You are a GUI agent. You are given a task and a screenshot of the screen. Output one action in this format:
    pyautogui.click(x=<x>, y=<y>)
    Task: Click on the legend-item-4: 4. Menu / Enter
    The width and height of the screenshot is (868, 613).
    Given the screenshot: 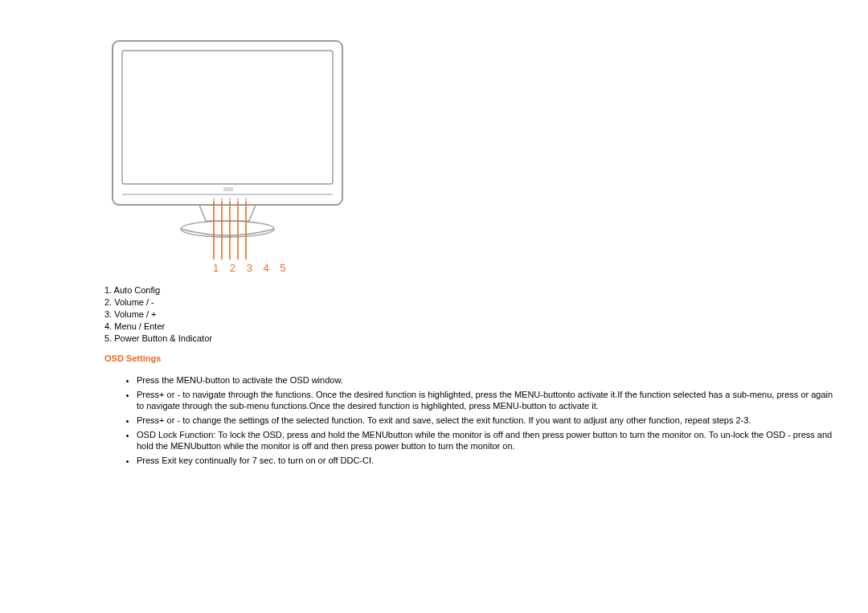 What is the action you would take?
    pyautogui.click(x=158, y=326)
    